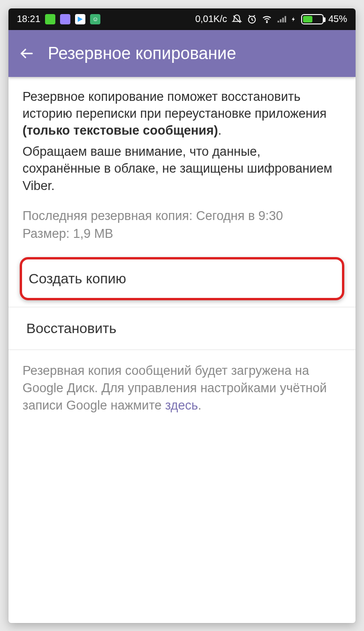  I want to click on desc-period: ., so click(220, 130).